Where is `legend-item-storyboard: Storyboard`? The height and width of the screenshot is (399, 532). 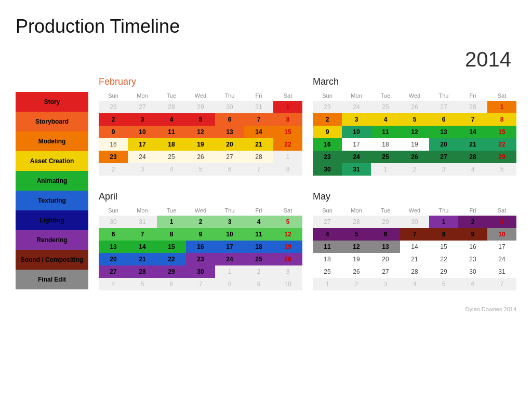 legend-item-storyboard: Storyboard is located at coordinates (52, 122).